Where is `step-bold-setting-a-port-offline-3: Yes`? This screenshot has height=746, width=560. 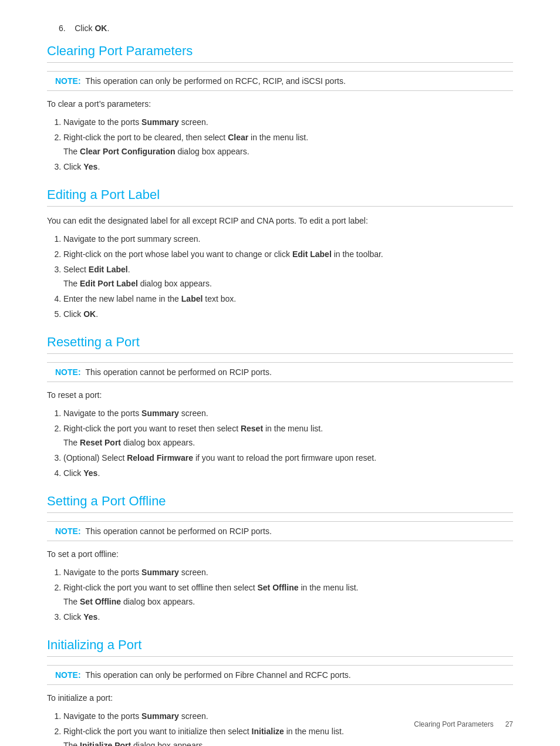 step-bold-setting-a-port-offline-3: Yes is located at coordinates (90, 617).